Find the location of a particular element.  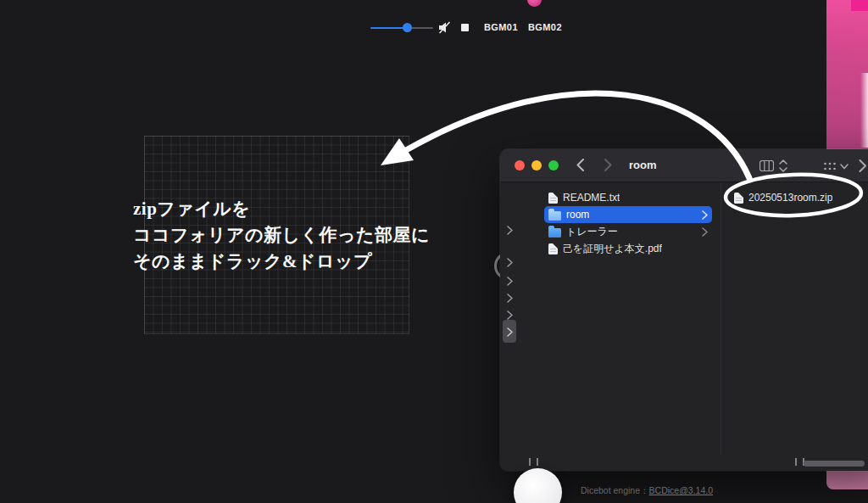

dropdown-chevron-icon is located at coordinates (844, 166).